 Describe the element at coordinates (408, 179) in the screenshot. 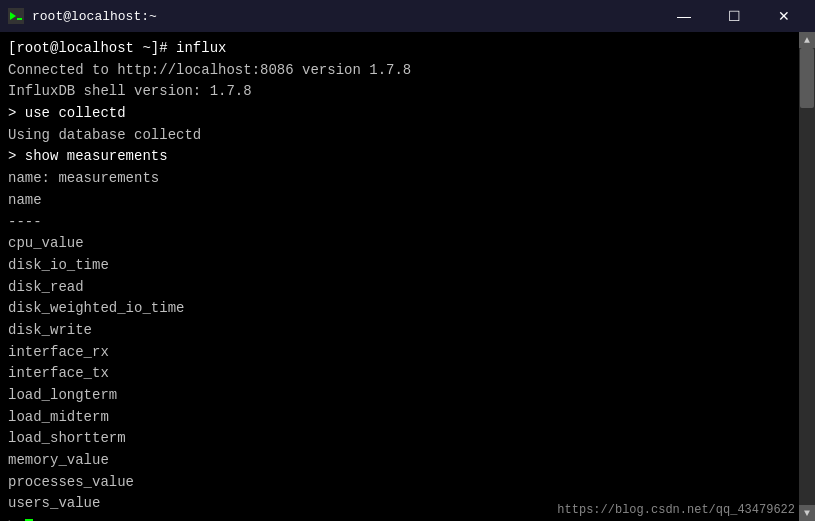

I see `line-7: name: measurements` at that location.